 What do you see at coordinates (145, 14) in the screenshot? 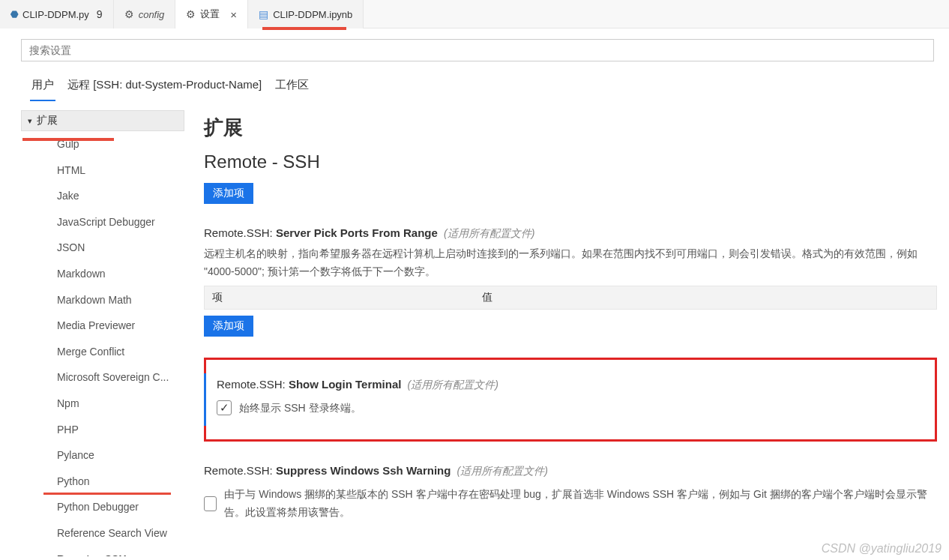
I see `tab-config: ⚙ config` at bounding box center [145, 14].